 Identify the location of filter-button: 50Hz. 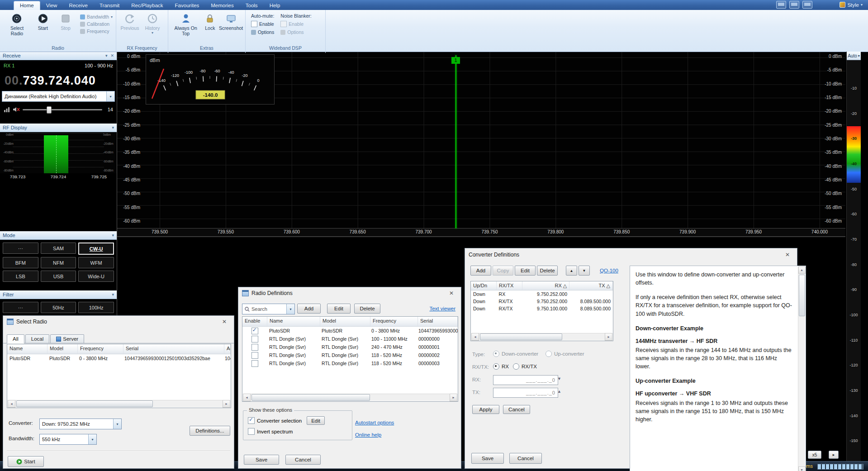
(59, 308).